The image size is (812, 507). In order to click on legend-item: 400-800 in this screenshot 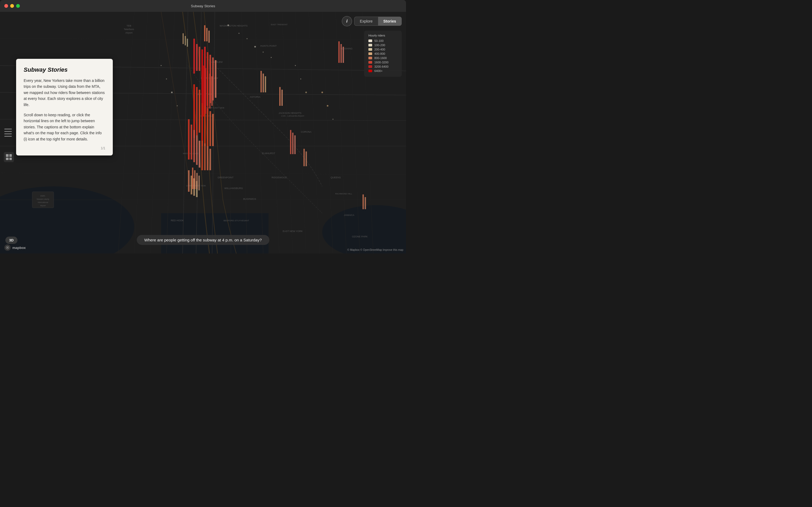, I will do `click(383, 54)`.